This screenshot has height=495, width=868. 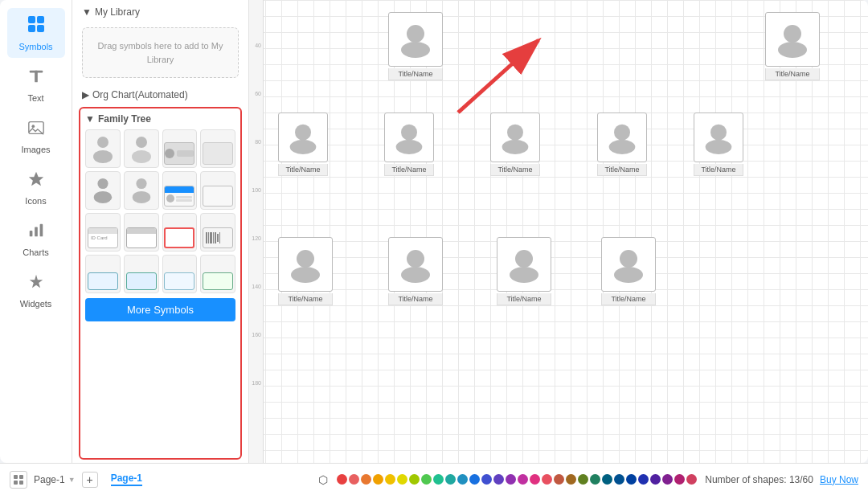 I want to click on page-view-button, so click(x=18, y=480).